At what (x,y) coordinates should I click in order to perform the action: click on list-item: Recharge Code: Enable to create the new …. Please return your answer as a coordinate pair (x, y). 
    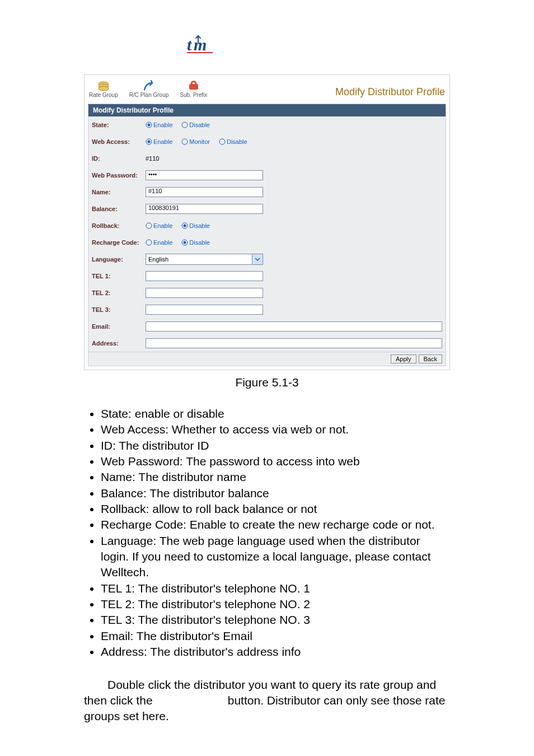
    Looking at the image, I should click on (275, 525).